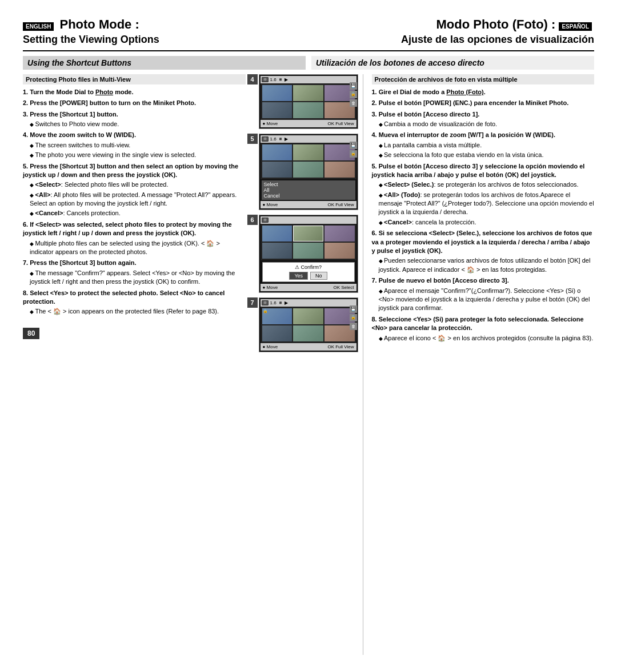 This screenshot has height=672, width=617. Describe the element at coordinates (308, 325) in the screenshot. I see `diagram-7: 7 1.6 ◾ ▶ 🔒` at that location.